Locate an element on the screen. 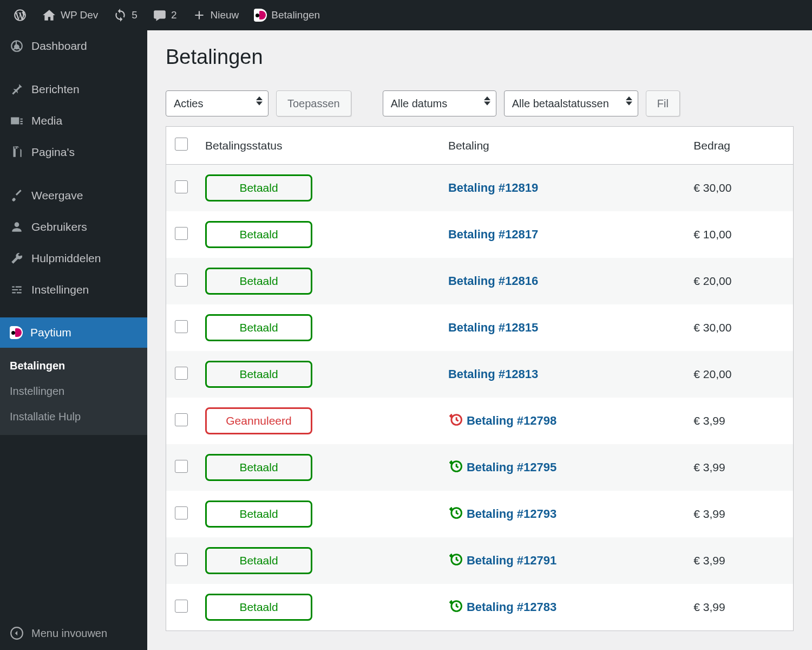 The image size is (812, 650). brush-icon is located at coordinates (17, 196).